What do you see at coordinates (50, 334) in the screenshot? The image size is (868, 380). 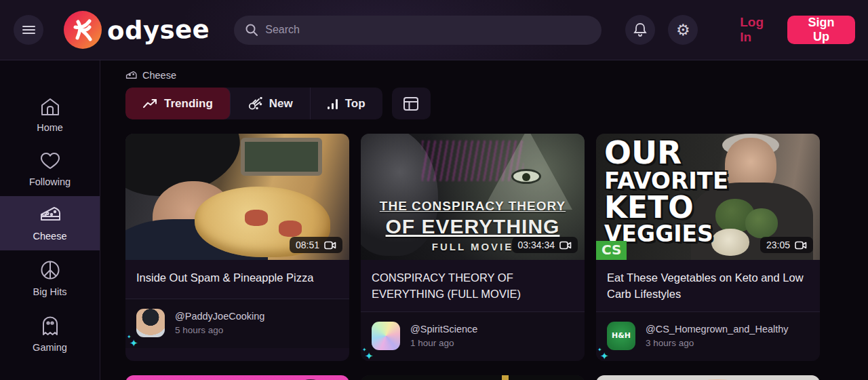 I see `sidebar-item-gaming: Gaming` at bounding box center [50, 334].